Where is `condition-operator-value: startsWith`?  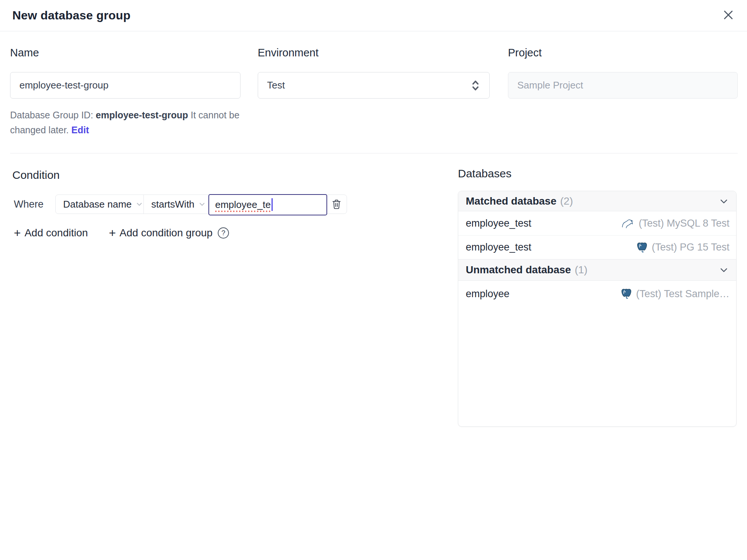 condition-operator-value: startsWith is located at coordinates (173, 205).